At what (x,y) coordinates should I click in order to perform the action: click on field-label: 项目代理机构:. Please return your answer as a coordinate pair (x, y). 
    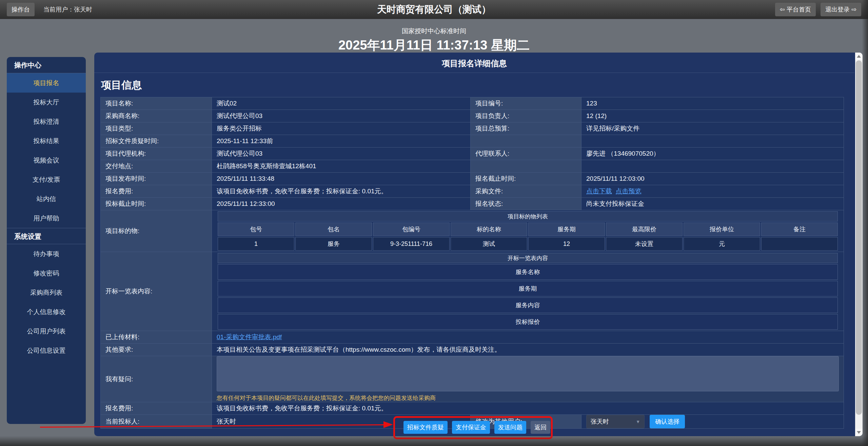
    Looking at the image, I should click on (156, 154).